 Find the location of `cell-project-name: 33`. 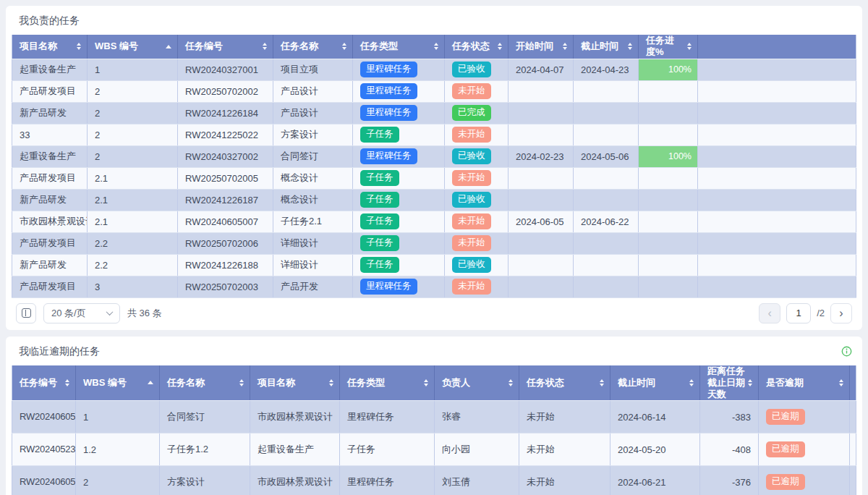

cell-project-name: 33 is located at coordinates (50, 135).